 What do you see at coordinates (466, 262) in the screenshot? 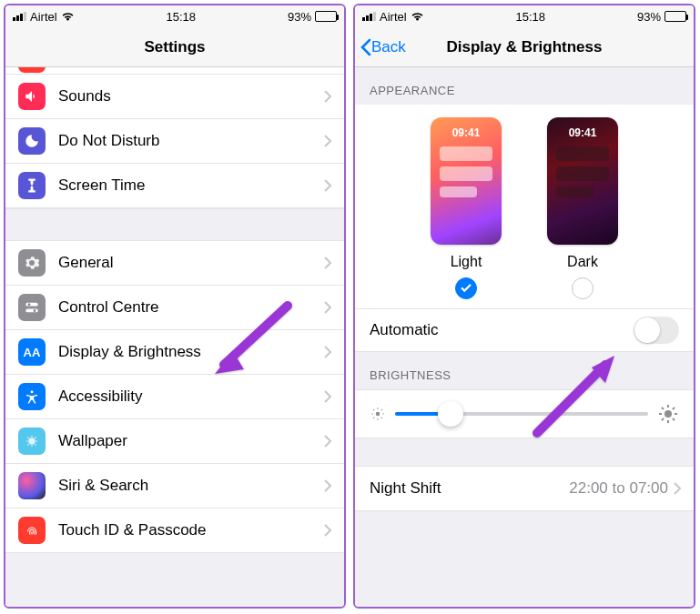
I see `light-label: Light` at bounding box center [466, 262].